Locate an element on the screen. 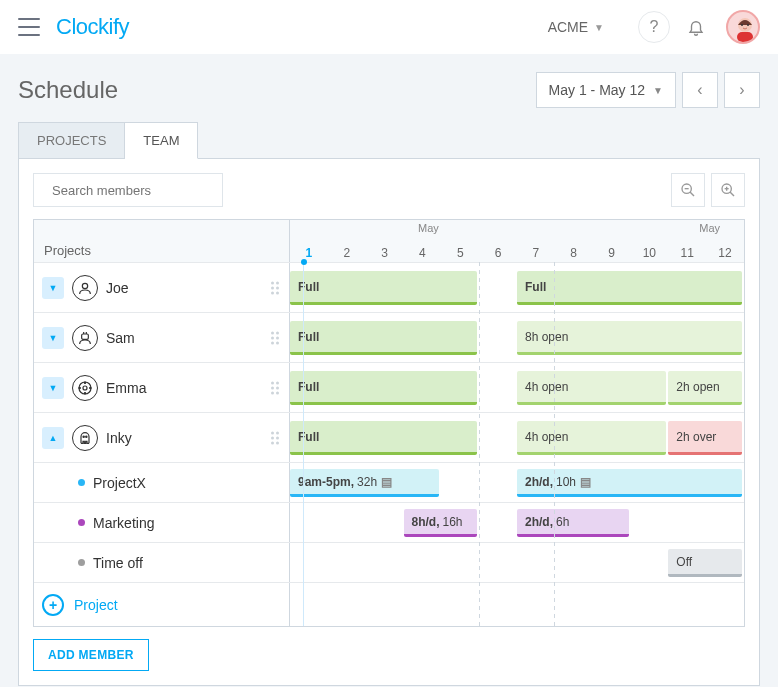 This screenshot has height=687, width=778. projects-column-header: Projects is located at coordinates (162, 241).